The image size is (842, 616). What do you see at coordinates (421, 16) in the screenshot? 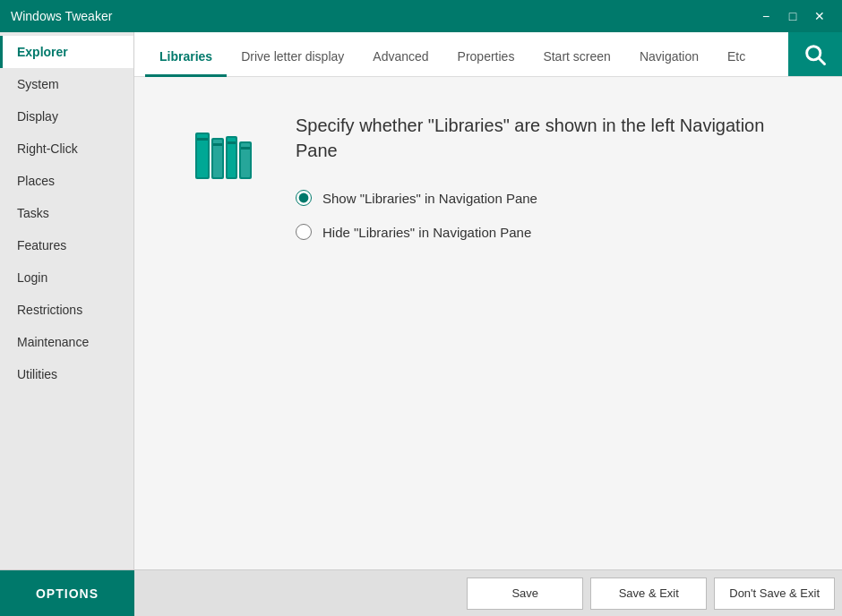
I see `titlebar: Windows Tweaker − □ ✕` at bounding box center [421, 16].